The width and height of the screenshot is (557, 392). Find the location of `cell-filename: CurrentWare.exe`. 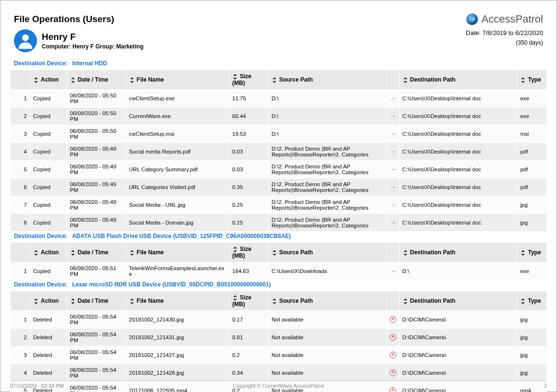

cell-filename: CurrentWare.exe is located at coordinates (178, 116).